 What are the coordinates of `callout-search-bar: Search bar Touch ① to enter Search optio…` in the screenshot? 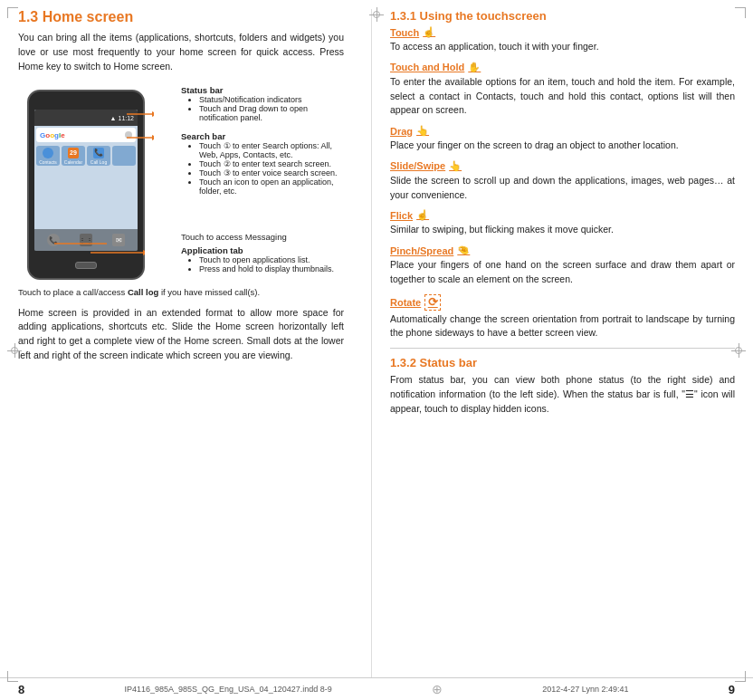 It's located at (262, 163).